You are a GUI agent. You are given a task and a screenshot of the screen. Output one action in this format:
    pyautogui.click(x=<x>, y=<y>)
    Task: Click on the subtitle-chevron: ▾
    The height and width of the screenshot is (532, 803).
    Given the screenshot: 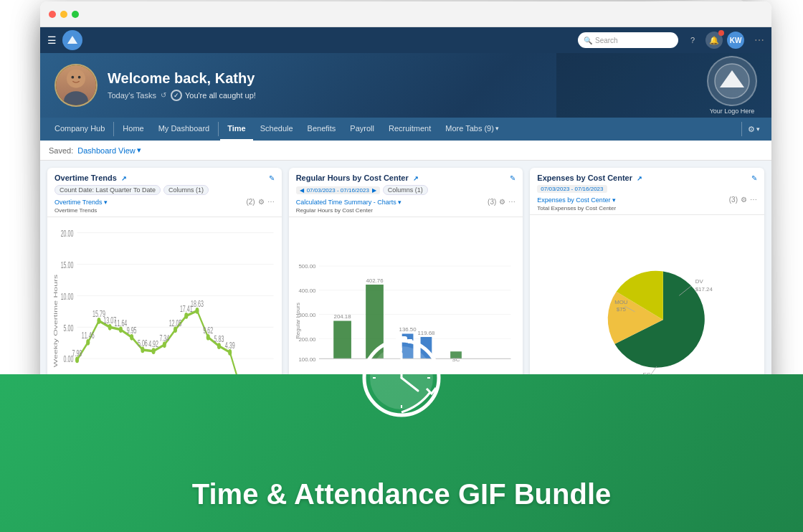 What is the action you would take?
    pyautogui.click(x=106, y=202)
    